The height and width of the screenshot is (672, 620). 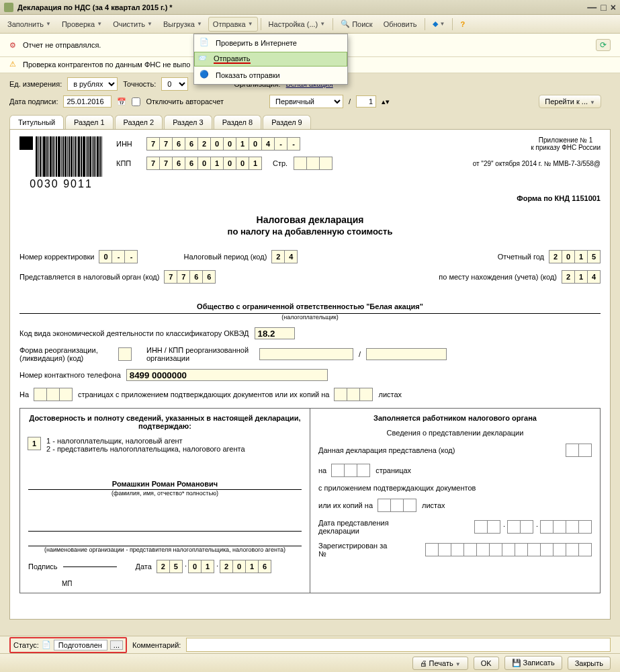 What do you see at coordinates (183, 24) in the screenshot?
I see `export-button: Выгрузка▼` at bounding box center [183, 24].